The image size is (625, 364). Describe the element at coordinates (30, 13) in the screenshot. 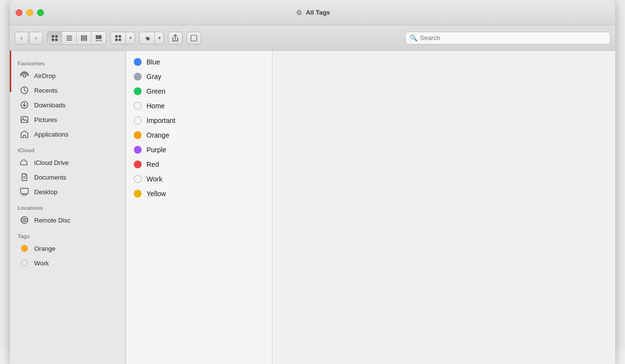

I see `minimize-button` at that location.